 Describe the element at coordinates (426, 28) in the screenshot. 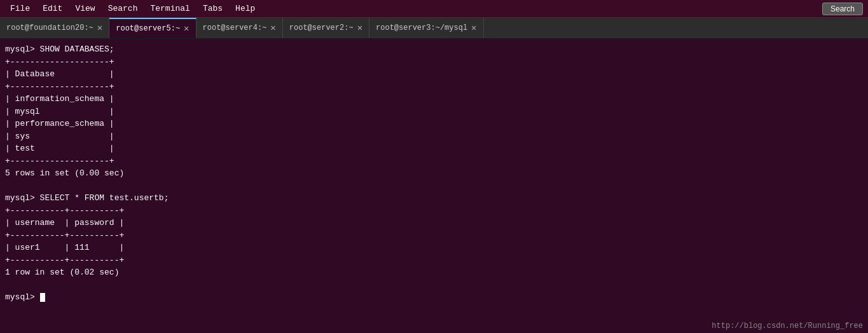

I see `tab-server3: root@server3:~/mysql ✕` at that location.